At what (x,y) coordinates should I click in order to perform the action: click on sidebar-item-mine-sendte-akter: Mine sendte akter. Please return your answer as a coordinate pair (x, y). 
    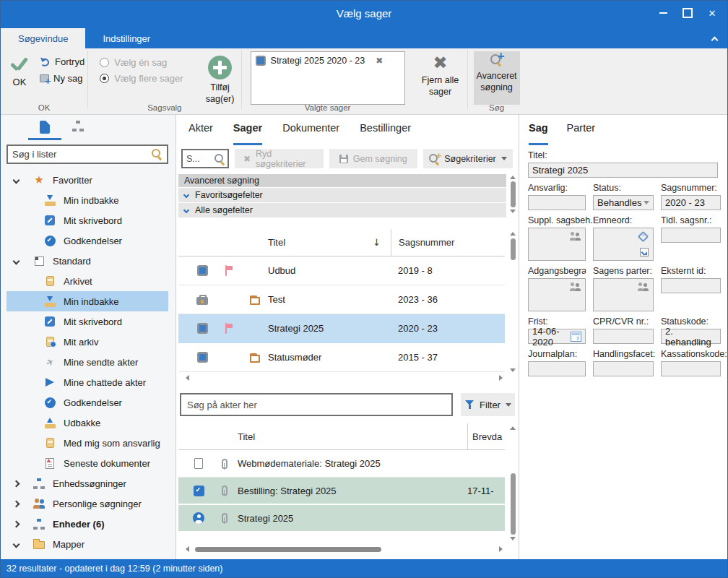
    Looking at the image, I should click on (87, 362).